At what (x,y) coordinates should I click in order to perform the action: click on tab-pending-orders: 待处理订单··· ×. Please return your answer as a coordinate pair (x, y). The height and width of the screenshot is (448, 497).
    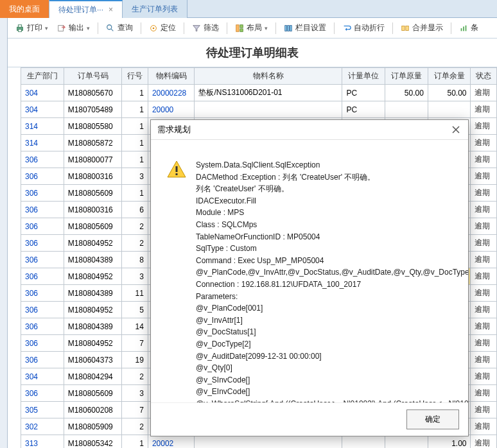
    Looking at the image, I should click on (86, 9).